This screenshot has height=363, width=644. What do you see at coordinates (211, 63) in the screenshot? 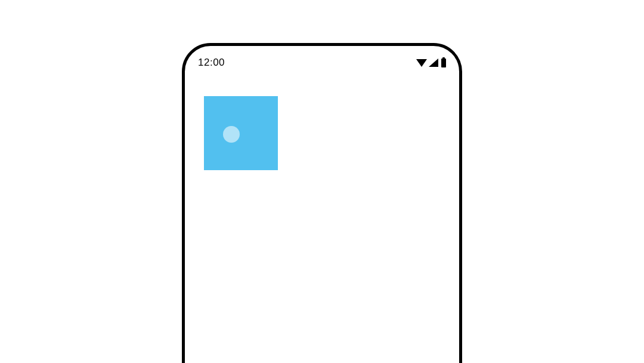
I see `status-time: 12:00` at bounding box center [211, 63].